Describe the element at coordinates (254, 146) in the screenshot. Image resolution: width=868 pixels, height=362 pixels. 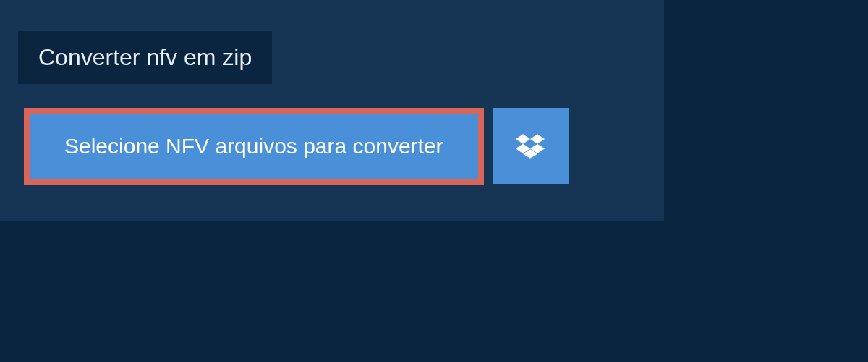
I see `select-files-button: Selecione NFV arquivos para converter` at that location.